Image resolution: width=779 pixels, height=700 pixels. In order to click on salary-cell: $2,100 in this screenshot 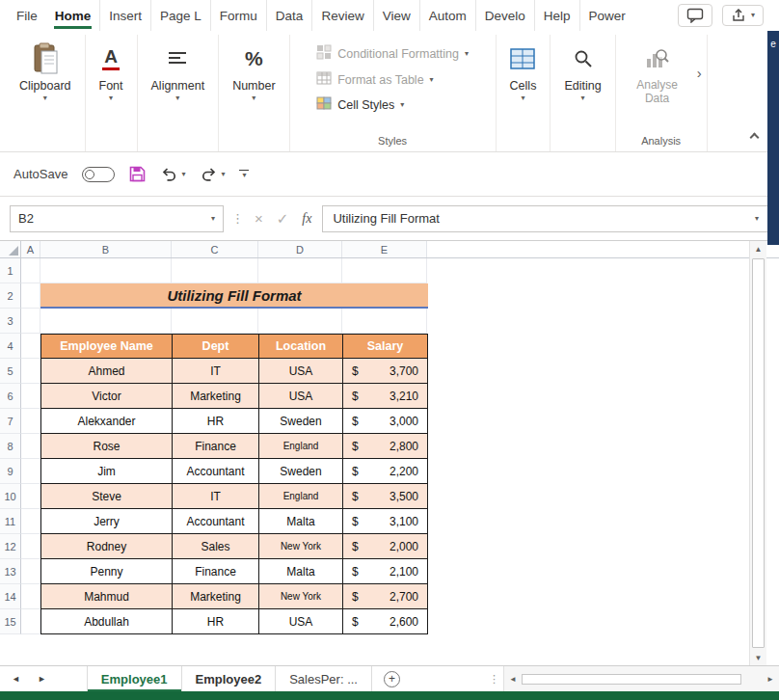, I will do `click(386, 572)`.